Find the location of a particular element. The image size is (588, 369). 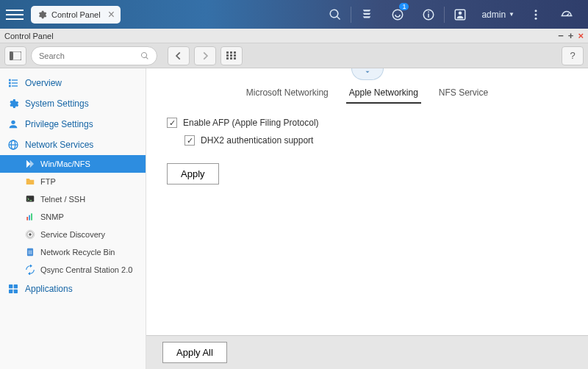

notification-badge: 1 is located at coordinates (404, 7).